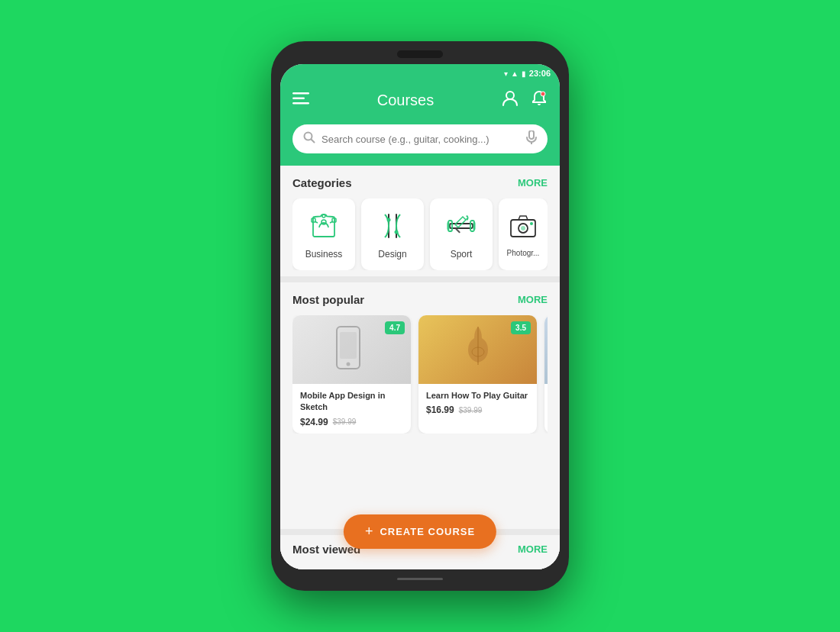 The image size is (840, 632). What do you see at coordinates (351, 350) in the screenshot?
I see `course-image-1: 4.7` at bounding box center [351, 350].